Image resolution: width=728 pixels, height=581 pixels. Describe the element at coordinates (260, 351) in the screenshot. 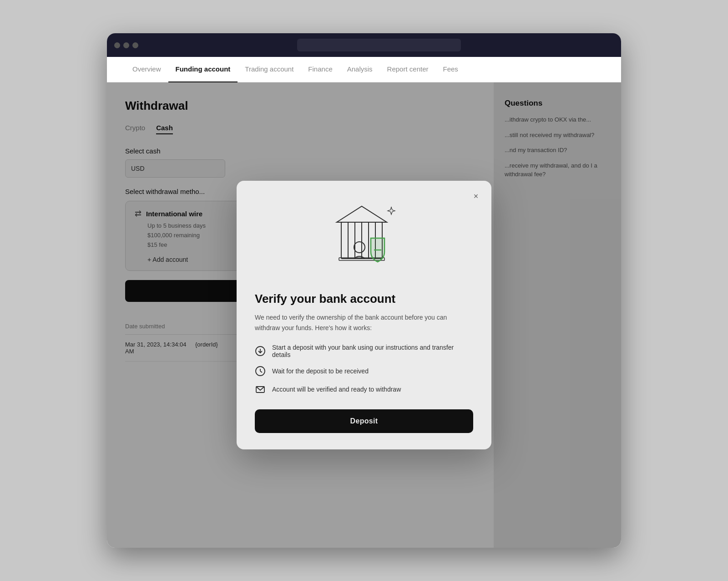

I see `deposit-step-icon` at that location.